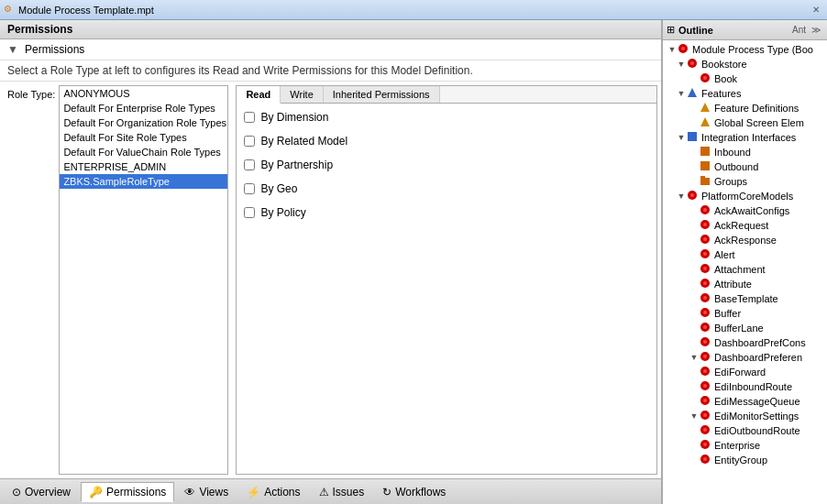 The width and height of the screenshot is (827, 504). I want to click on tree-item-base-template: BaseTemplate, so click(744, 299).